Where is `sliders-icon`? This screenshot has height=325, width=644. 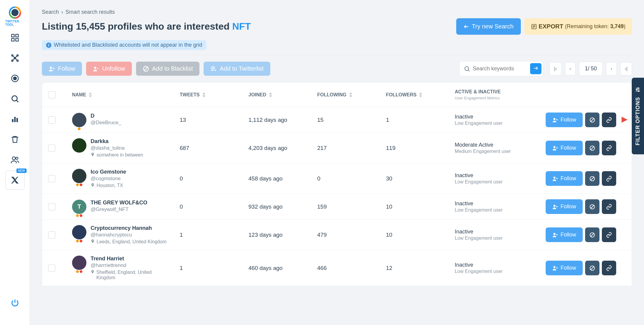
sliders-icon is located at coordinates (638, 90).